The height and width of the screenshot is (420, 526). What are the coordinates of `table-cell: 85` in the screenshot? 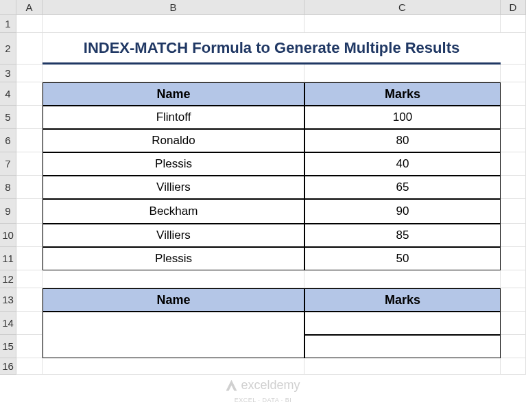 It's located at (403, 235).